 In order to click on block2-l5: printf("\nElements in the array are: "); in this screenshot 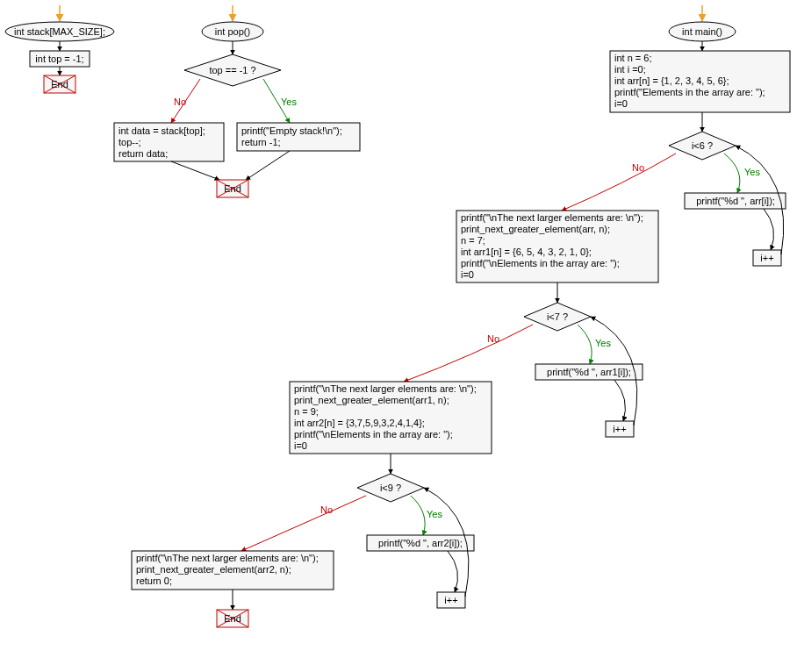, I will do `click(541, 263)`.